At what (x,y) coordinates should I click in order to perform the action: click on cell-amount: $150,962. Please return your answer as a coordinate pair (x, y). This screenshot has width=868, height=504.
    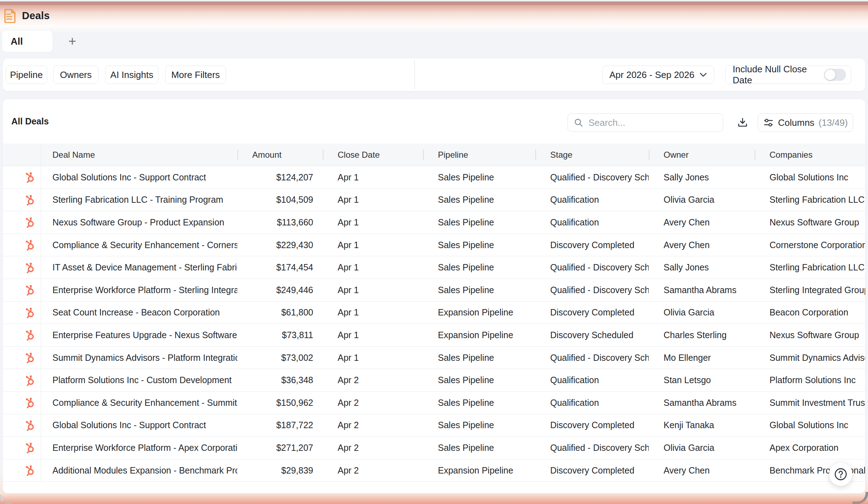
    Looking at the image, I should click on (280, 403).